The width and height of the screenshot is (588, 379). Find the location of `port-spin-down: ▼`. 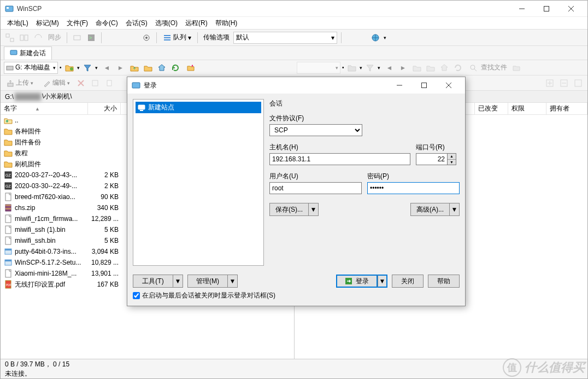

port-spin-down: ▼ is located at coordinates (451, 162).